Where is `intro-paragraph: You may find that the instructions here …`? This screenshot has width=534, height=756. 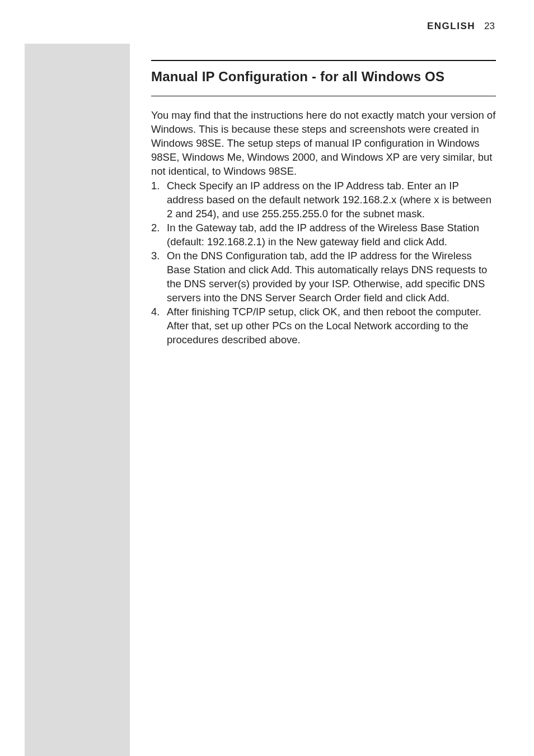 intro-paragraph: You may find that the instructions here … is located at coordinates (324, 143).